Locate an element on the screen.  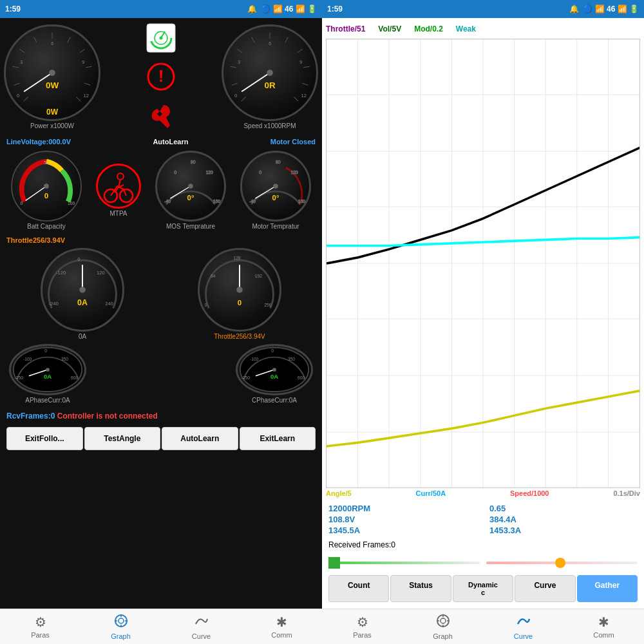
tab-curve: Curve is located at coordinates (545, 589).